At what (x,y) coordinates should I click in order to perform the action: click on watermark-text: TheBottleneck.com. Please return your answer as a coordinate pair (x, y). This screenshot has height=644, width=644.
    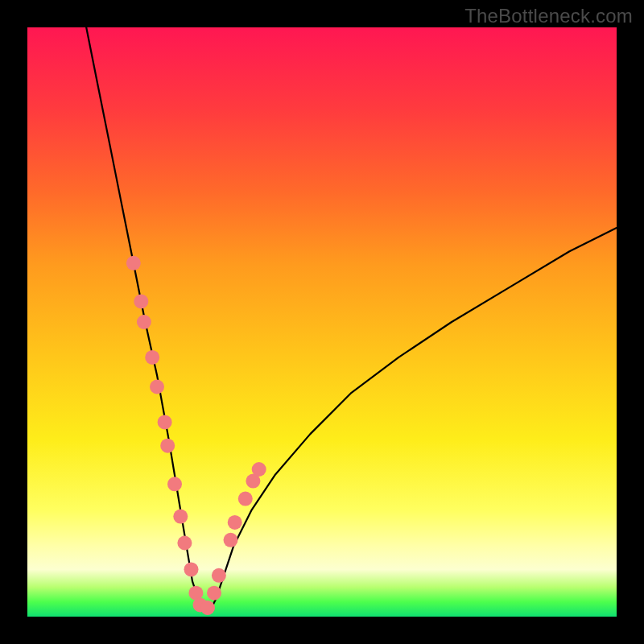
    Looking at the image, I should click on (549, 16).